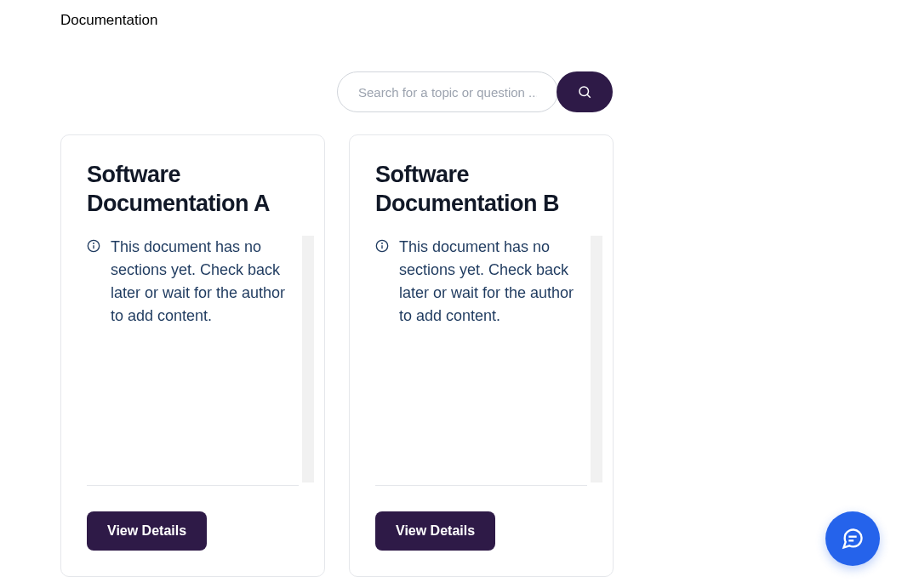  Describe the element at coordinates (448, 92) in the screenshot. I see `search-input` at that location.